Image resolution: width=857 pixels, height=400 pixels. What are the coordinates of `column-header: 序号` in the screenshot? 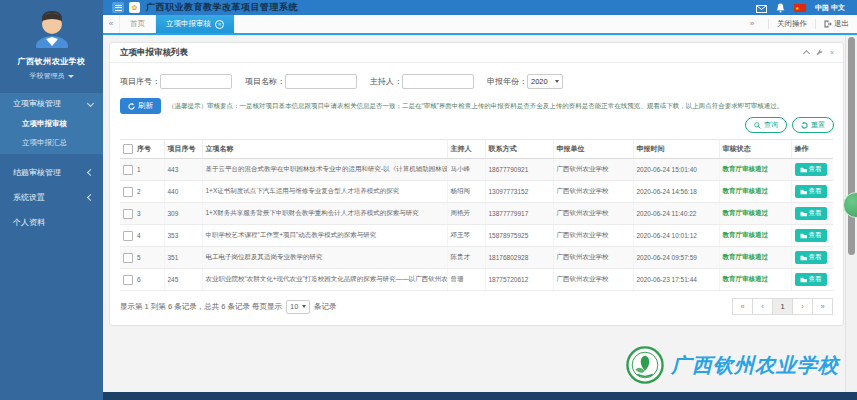 It's located at (142, 150).